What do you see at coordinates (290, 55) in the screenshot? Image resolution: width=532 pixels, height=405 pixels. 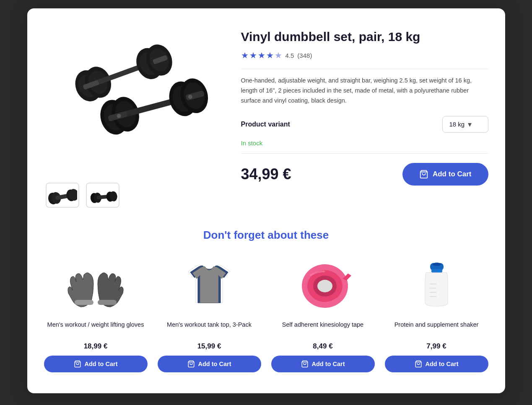 I see `rating-value: 4.5` at bounding box center [290, 55].